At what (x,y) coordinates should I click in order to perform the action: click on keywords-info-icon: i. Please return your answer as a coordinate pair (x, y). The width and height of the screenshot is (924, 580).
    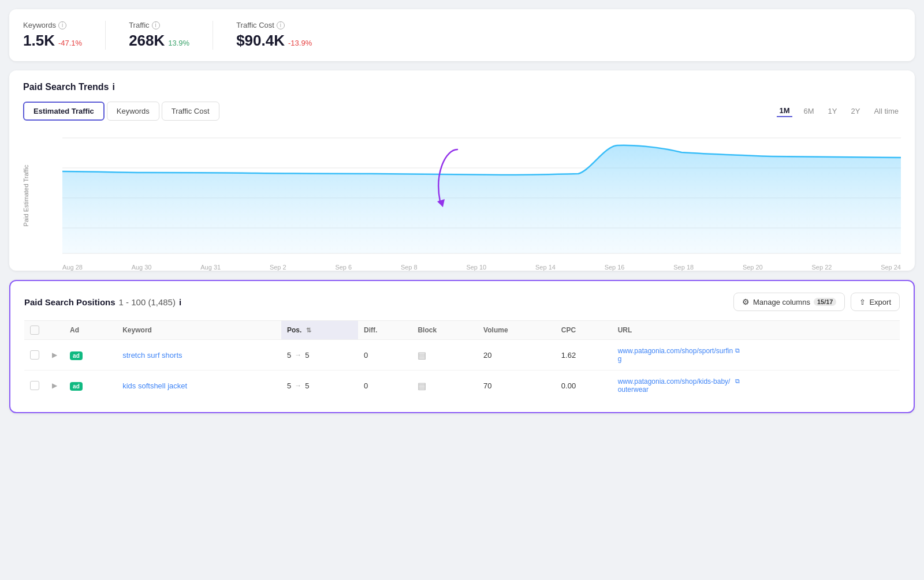
    Looking at the image, I should click on (62, 25).